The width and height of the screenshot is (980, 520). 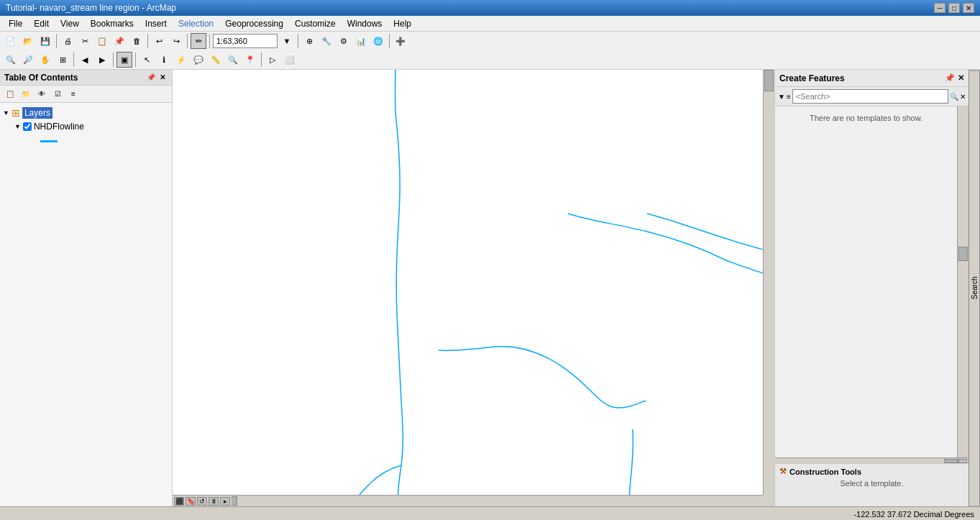 I want to click on forward-extent: ▶, so click(x=102, y=60).